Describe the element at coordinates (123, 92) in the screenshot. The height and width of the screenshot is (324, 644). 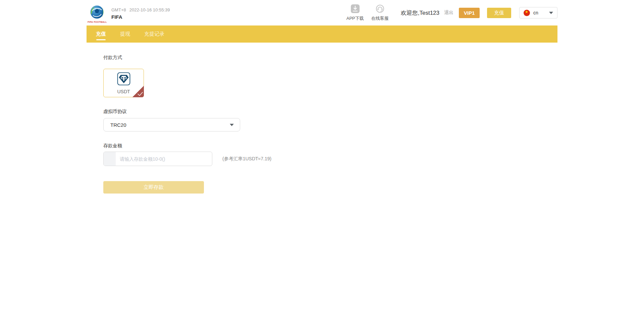
I see `payment-option-name: USDT` at that location.